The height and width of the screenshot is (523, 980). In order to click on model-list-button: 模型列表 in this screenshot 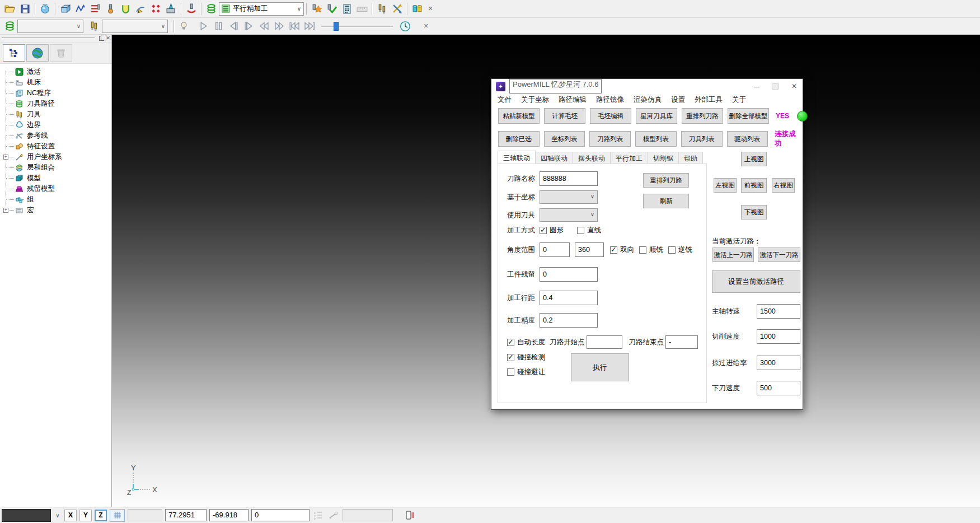, I will do `click(656, 139)`.